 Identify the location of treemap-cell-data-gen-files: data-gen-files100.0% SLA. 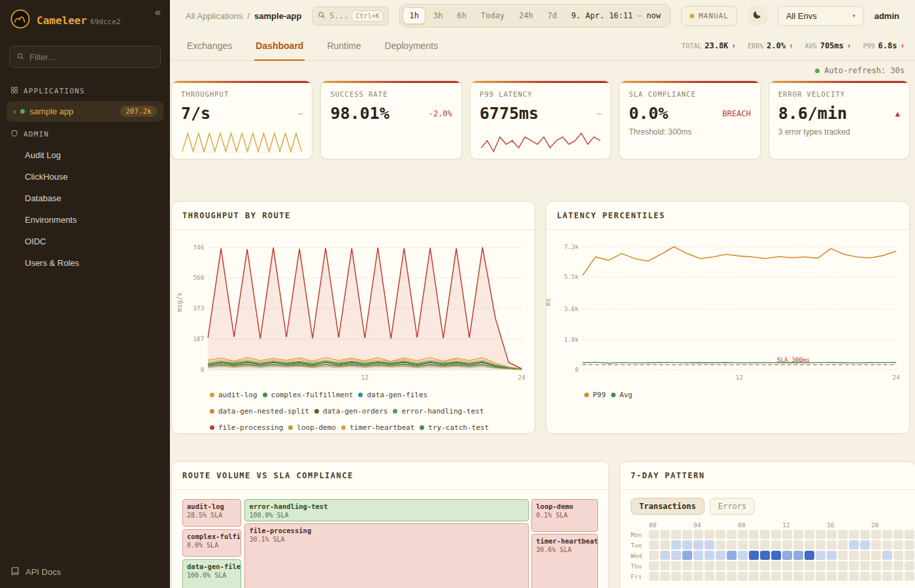
(212, 574).